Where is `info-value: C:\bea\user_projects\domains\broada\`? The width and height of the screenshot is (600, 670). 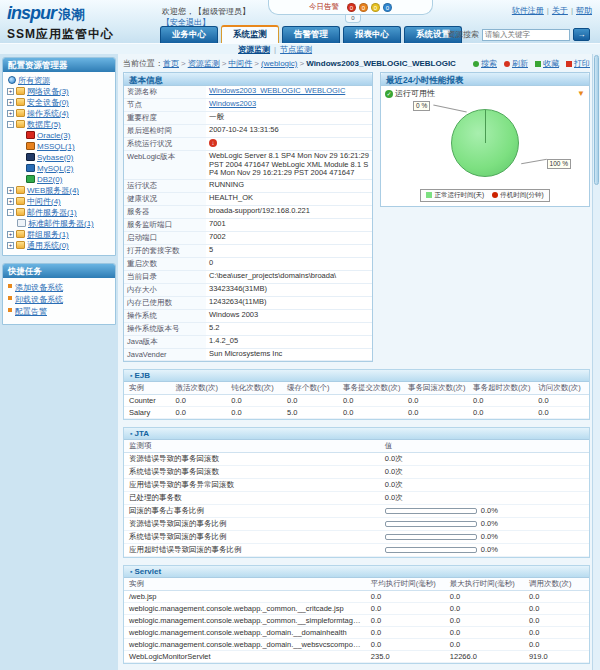 info-value: C:\bea\user_projects\domains\broada\ is located at coordinates (289, 277).